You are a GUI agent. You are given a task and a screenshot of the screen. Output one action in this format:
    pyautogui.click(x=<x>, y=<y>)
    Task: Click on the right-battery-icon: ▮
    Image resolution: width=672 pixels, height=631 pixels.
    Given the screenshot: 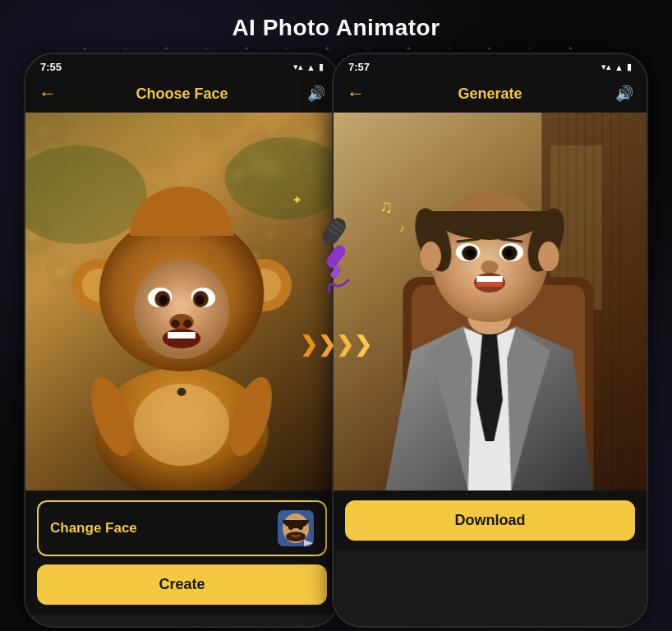 What is the action you would take?
    pyautogui.click(x=629, y=67)
    